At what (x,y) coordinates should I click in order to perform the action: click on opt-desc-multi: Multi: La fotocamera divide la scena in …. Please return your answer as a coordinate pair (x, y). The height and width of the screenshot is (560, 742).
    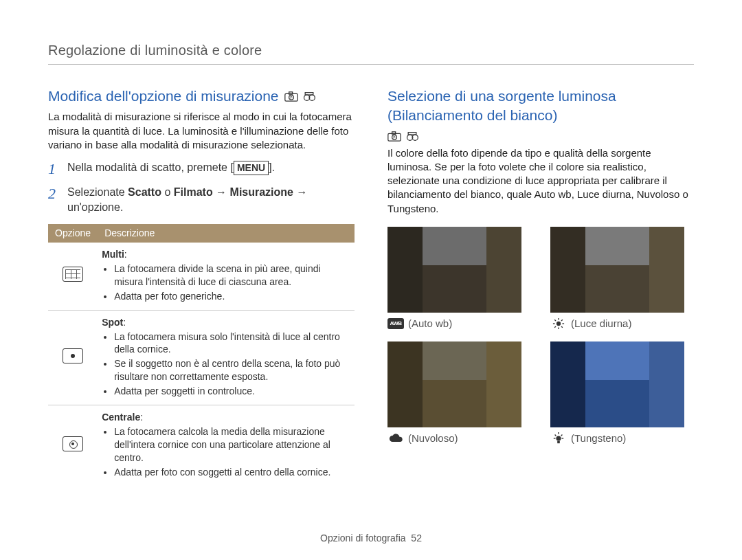
    Looking at the image, I should click on (226, 276).